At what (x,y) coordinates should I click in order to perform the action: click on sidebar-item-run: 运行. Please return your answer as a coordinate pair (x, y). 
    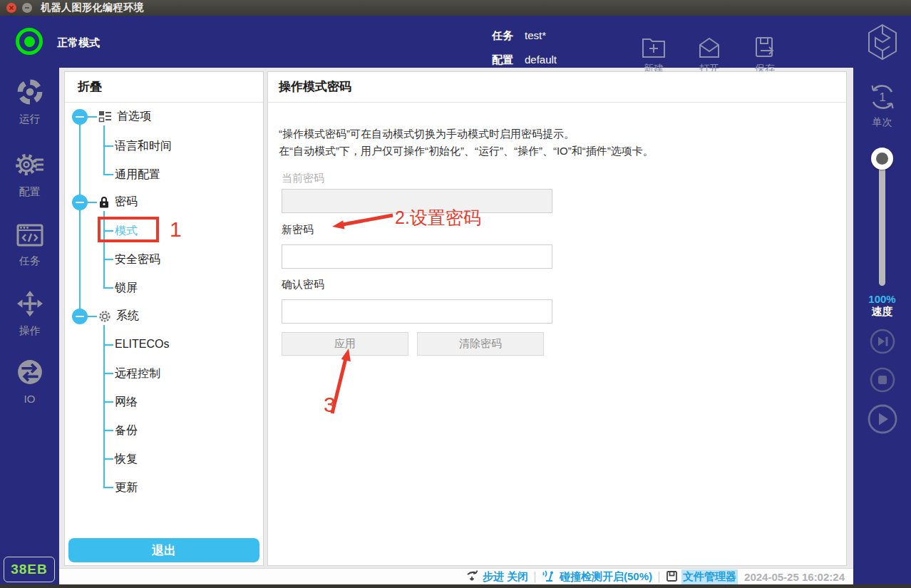
    Looking at the image, I should click on (30, 103).